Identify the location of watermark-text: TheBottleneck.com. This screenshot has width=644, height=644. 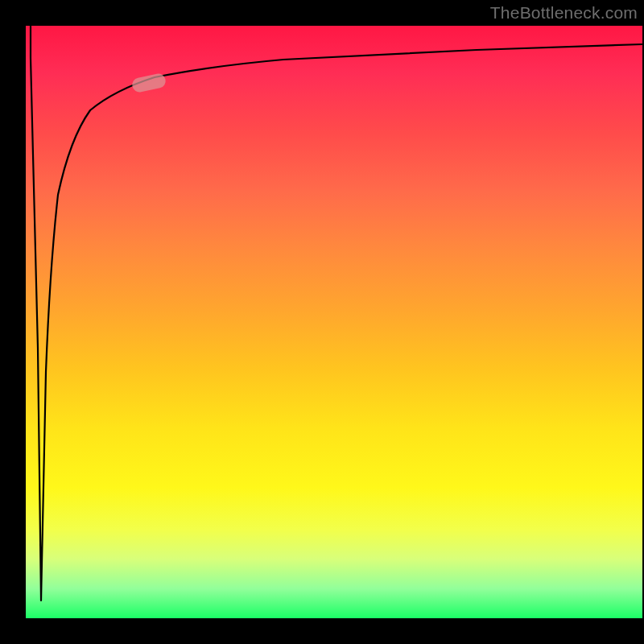
(564, 13).